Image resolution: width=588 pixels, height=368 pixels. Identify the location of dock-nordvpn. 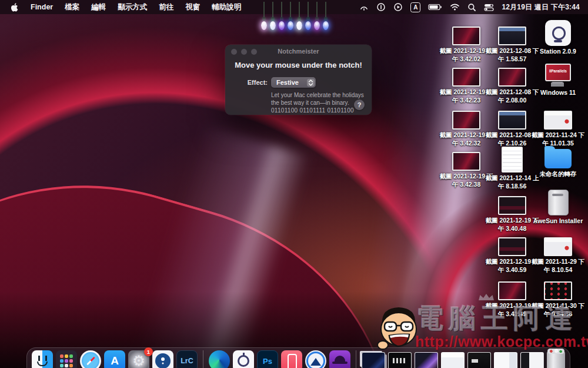
(316, 359).